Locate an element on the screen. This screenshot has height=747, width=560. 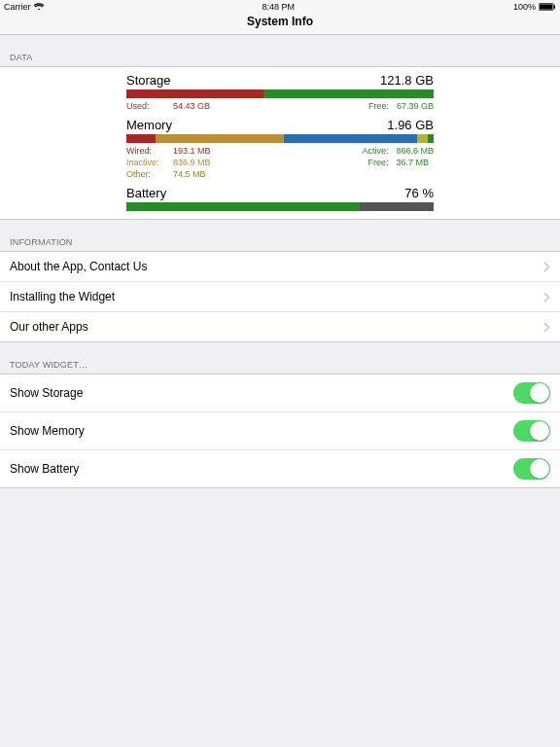
section-header-widget: TODAY WIDGET… is located at coordinates (280, 358).